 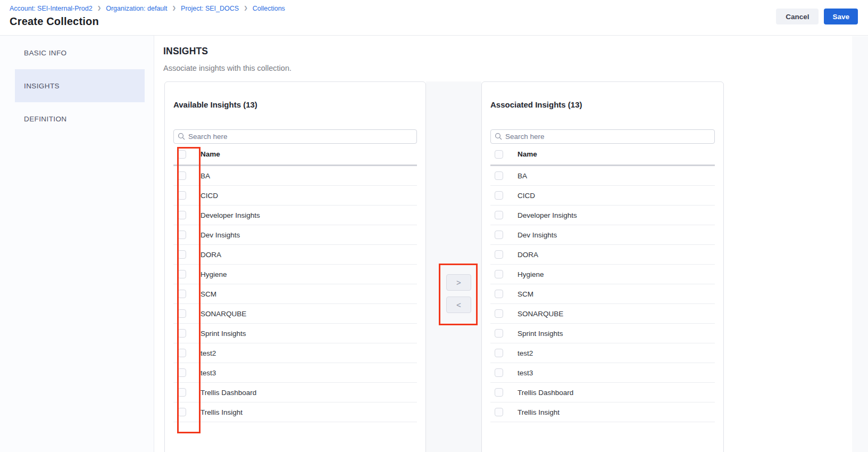 What do you see at coordinates (458, 282) in the screenshot?
I see `move-right-button: >` at bounding box center [458, 282].